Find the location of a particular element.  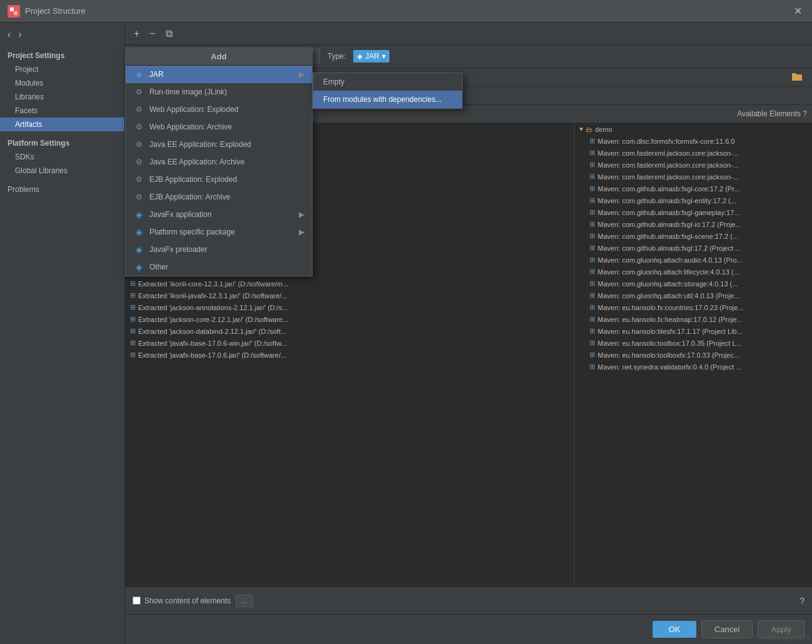

javafx-icon: ◈ is located at coordinates (139, 214).